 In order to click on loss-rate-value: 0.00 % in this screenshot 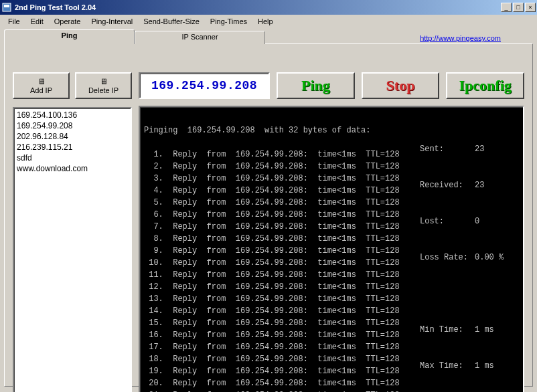, I will do `click(489, 258)`.